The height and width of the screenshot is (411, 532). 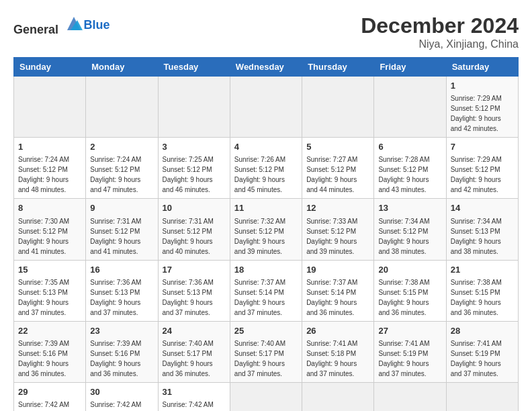 What do you see at coordinates (482, 107) in the screenshot?
I see `calendar-cell: 1Sunrise: 7:29 AMSunset: 5:12 PMDaylight…` at bounding box center [482, 107].